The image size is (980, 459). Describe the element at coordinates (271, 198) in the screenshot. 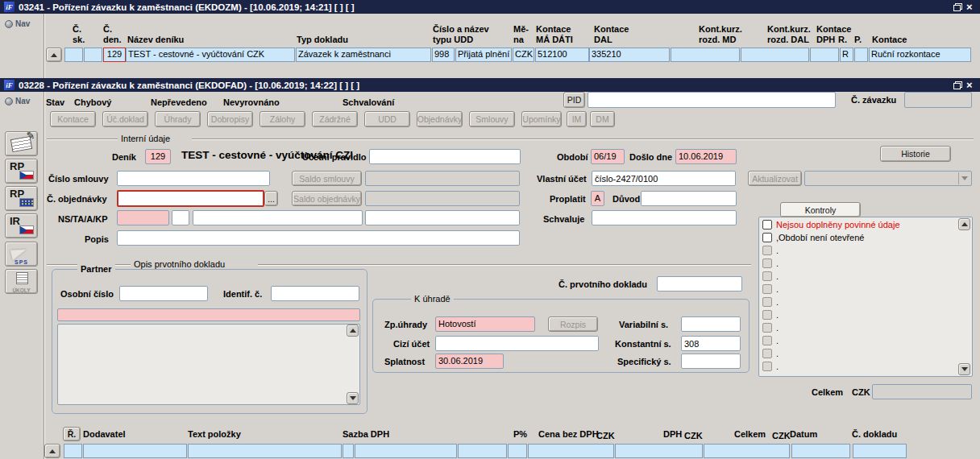

I see `objednavky-lookup-button: ...` at that location.